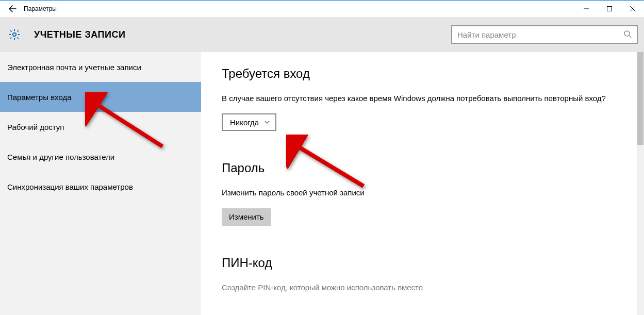 Image resolution: width=644 pixels, height=315 pixels. Describe the element at coordinates (39, 97) in the screenshot. I see `sidebar-item-label: Параметры входа` at that location.